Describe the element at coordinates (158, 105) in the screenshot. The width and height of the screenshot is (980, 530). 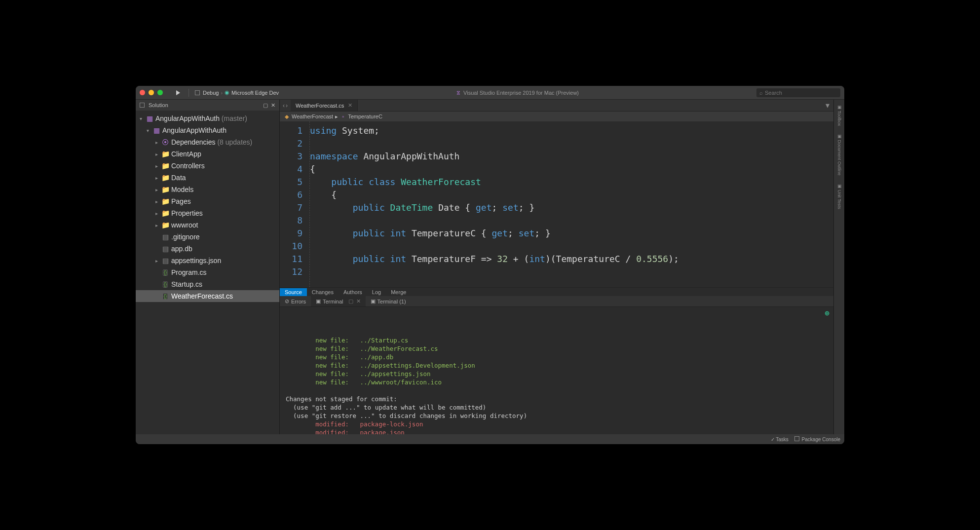
I see `solution-panel-title: Solution` at that location.